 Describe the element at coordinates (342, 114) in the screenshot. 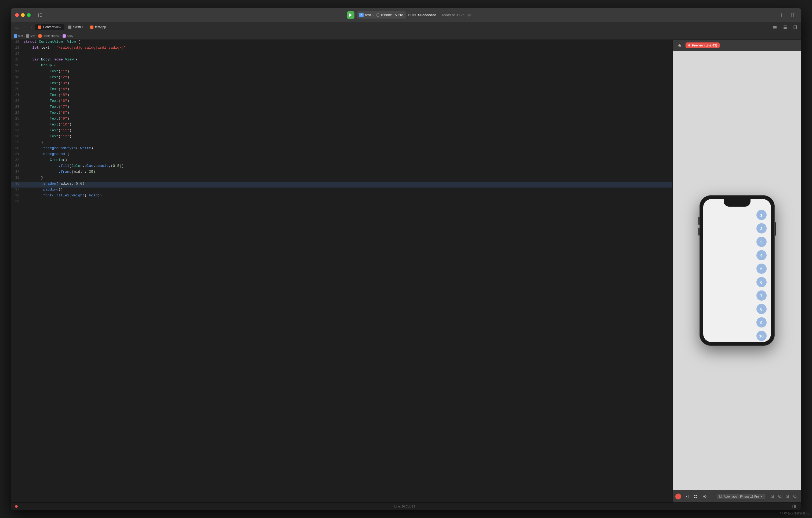

I see `code-line: 24 Text("8")` at that location.